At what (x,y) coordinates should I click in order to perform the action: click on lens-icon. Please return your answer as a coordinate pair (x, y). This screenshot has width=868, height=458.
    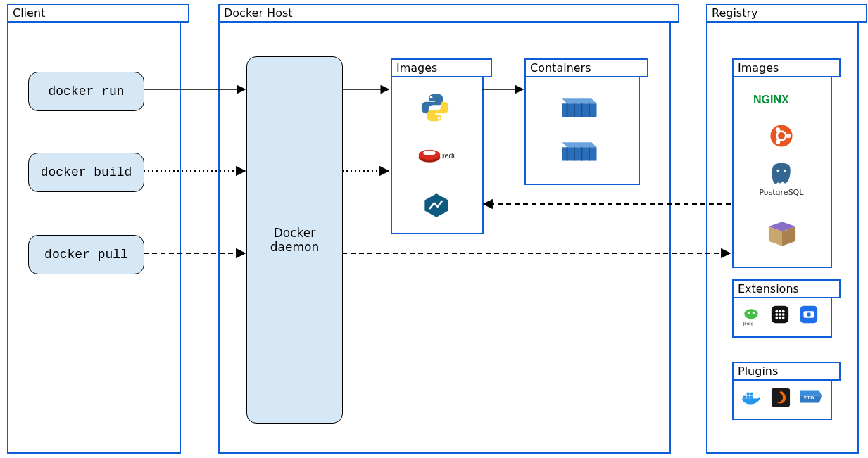
    Looking at the image, I should click on (809, 314).